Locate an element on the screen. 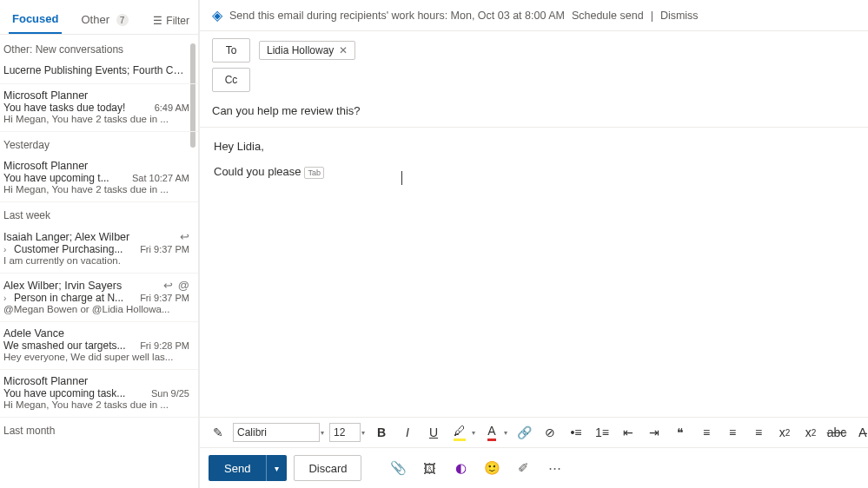  mention-icon: @ is located at coordinates (184, 285).